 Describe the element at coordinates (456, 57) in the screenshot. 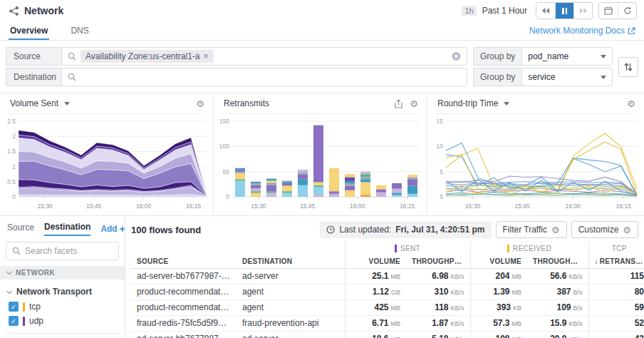

I see `clear-source-filter-button` at that location.